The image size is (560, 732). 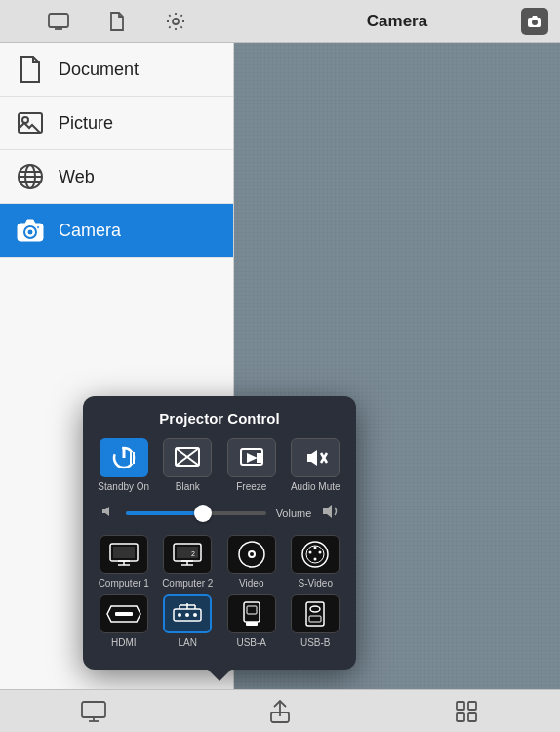 What do you see at coordinates (316, 562) in the screenshot?
I see `svideo-button: S-Video` at bounding box center [316, 562].